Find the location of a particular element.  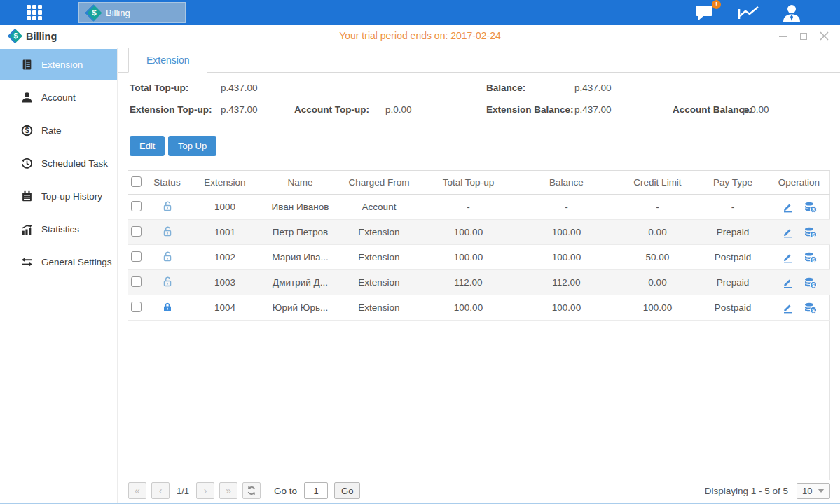

col-header-charged-from: Charged From is located at coordinates (379, 182).